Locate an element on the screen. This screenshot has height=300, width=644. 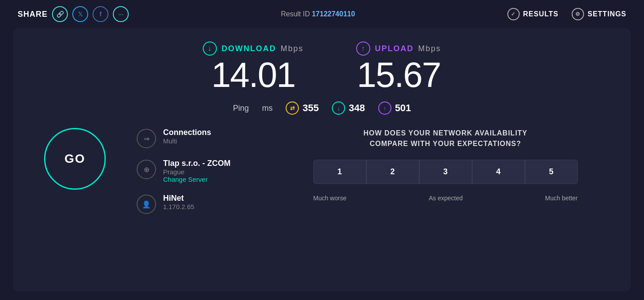
isp-ip: 1.170.2.65 is located at coordinates (179, 206).